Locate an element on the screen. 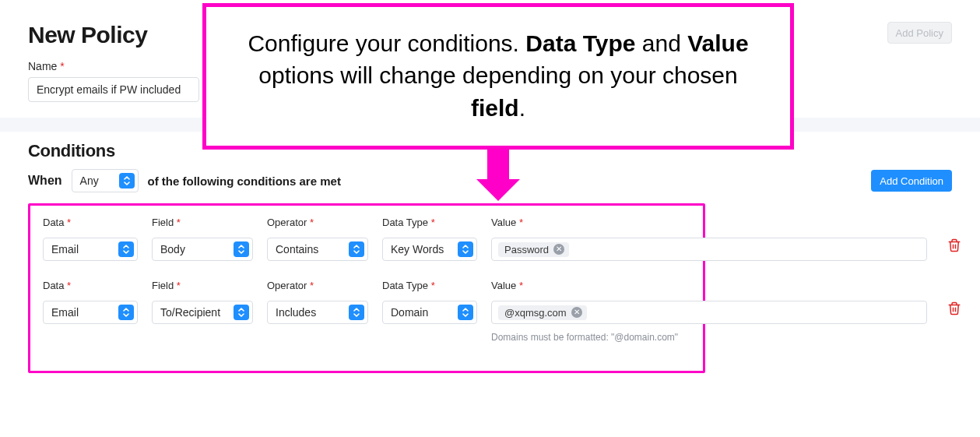 The height and width of the screenshot is (437, 980). field-select: To/Recipient is located at coordinates (202, 312).